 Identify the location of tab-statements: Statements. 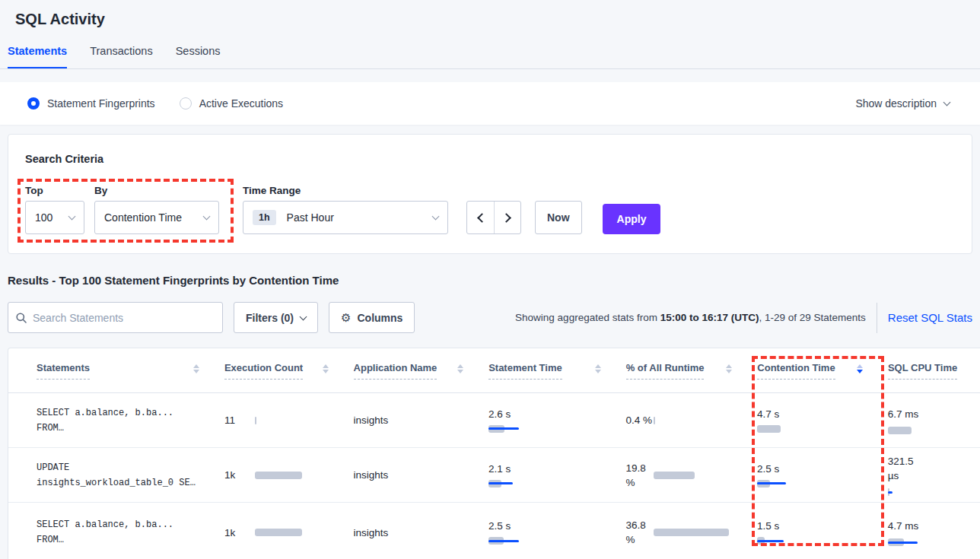
(37, 56).